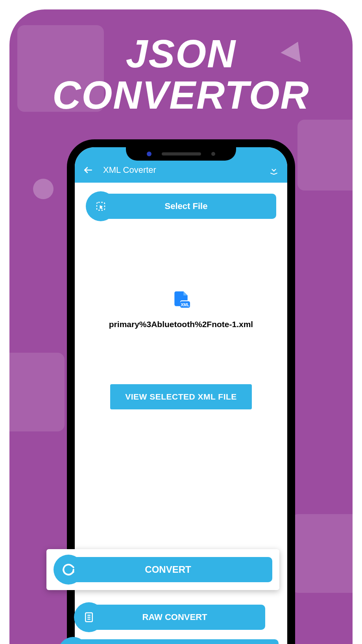 The image size is (362, 644). What do you see at coordinates (181, 300) in the screenshot?
I see `xml-file-icon: XML` at bounding box center [181, 300].